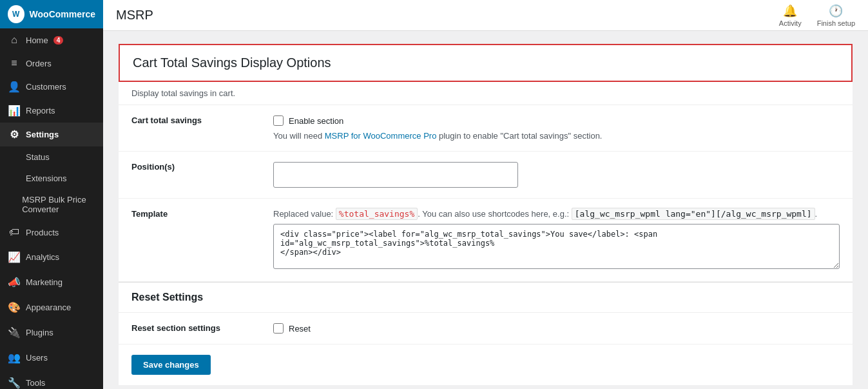  What do you see at coordinates (16, 14) in the screenshot?
I see `woocommerce-logo-icon: W` at bounding box center [16, 14].